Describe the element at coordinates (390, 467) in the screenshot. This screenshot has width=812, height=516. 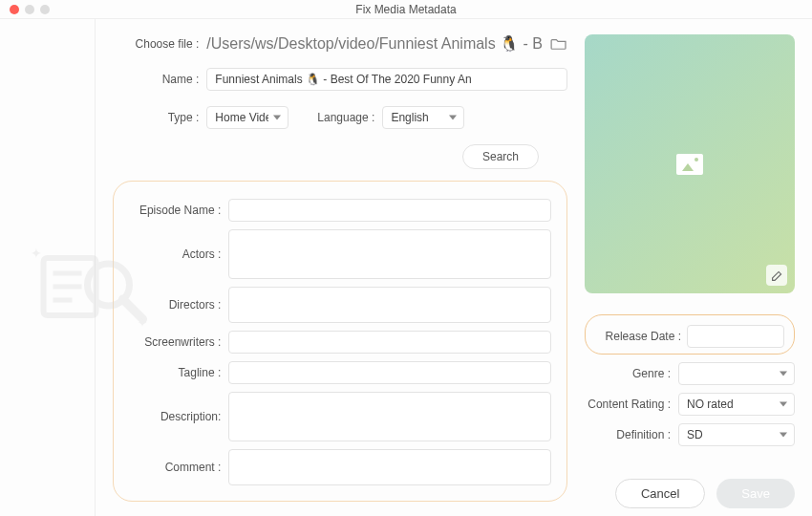
I see `comment-input` at that location.